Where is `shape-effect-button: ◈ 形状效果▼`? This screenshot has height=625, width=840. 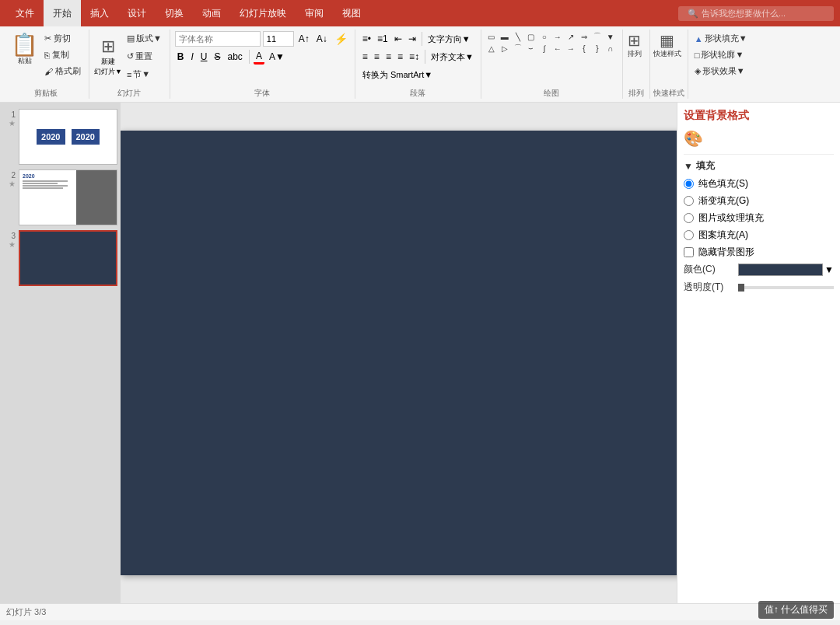 shape-effect-button: ◈ 形状效果▼ is located at coordinates (721, 72).